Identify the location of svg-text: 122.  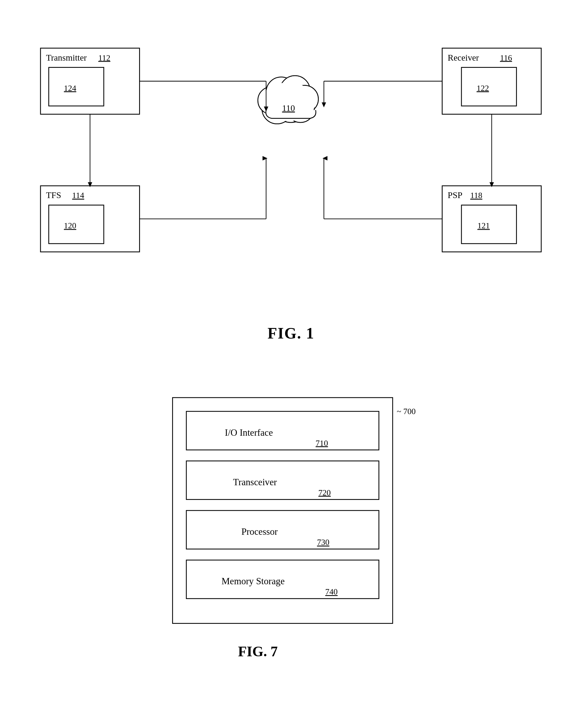
(482, 88).